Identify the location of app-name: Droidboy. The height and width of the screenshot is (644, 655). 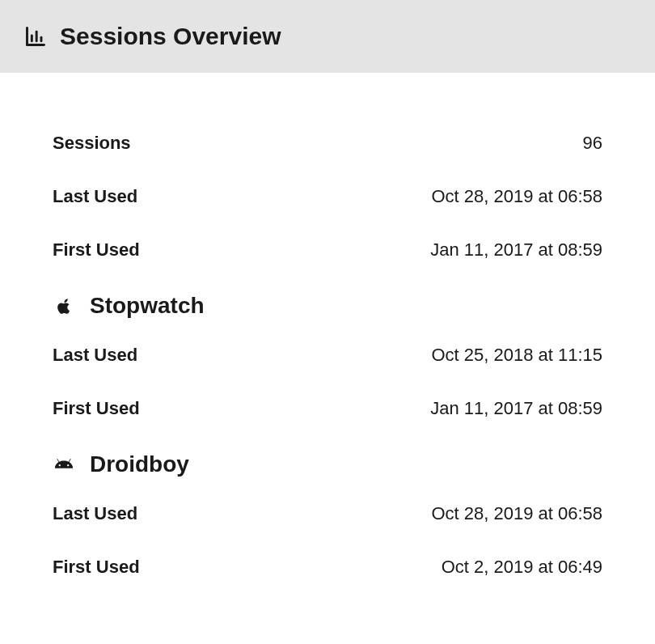
(139, 464).